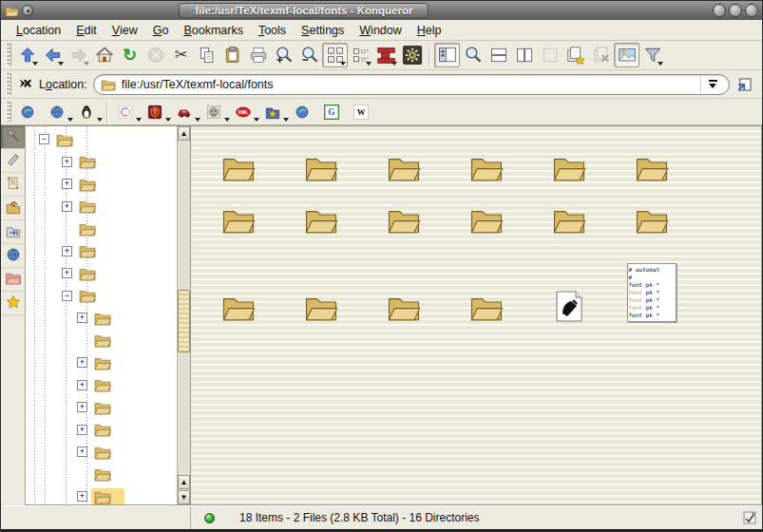 The height and width of the screenshot is (532, 763). I want to click on menu-tools: Tools, so click(272, 30).